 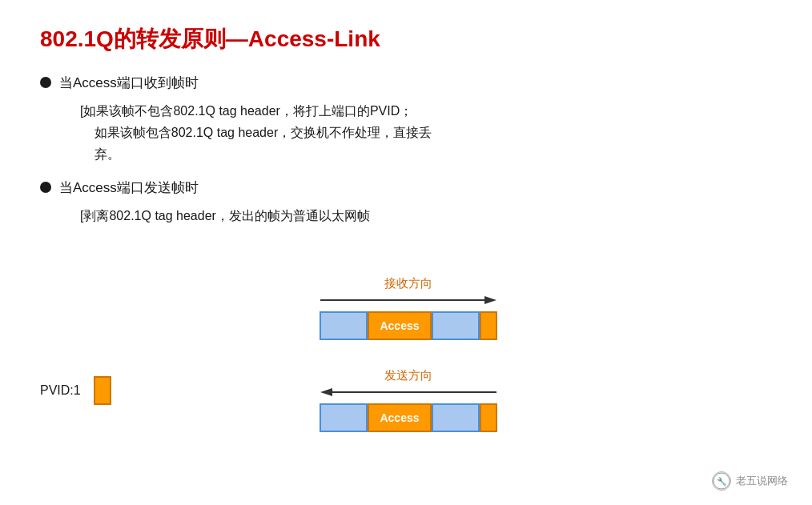 I want to click on watermark: 🔧 老五说网络, so click(x=750, y=481).